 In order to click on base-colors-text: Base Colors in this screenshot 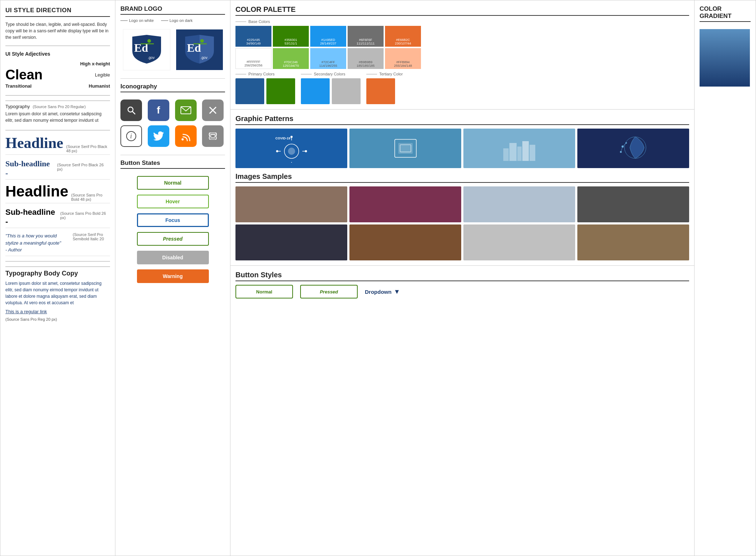, I will do `click(259, 22)`.